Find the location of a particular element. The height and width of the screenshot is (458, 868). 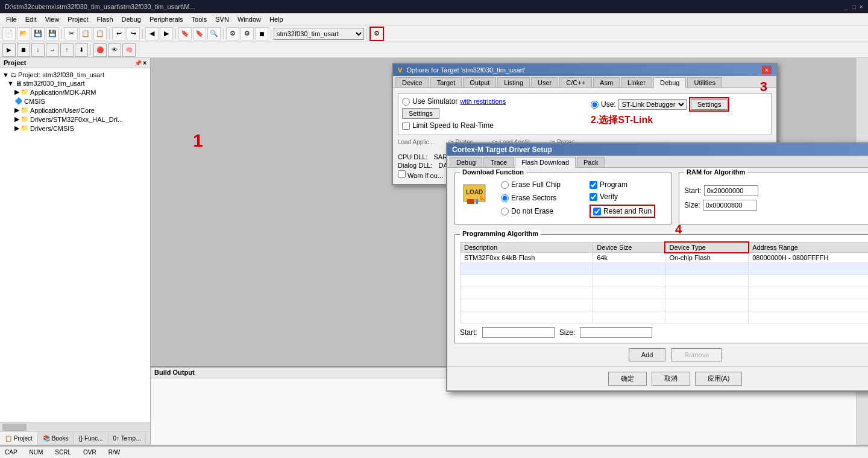

remove-btn: Remove is located at coordinates (697, 355).